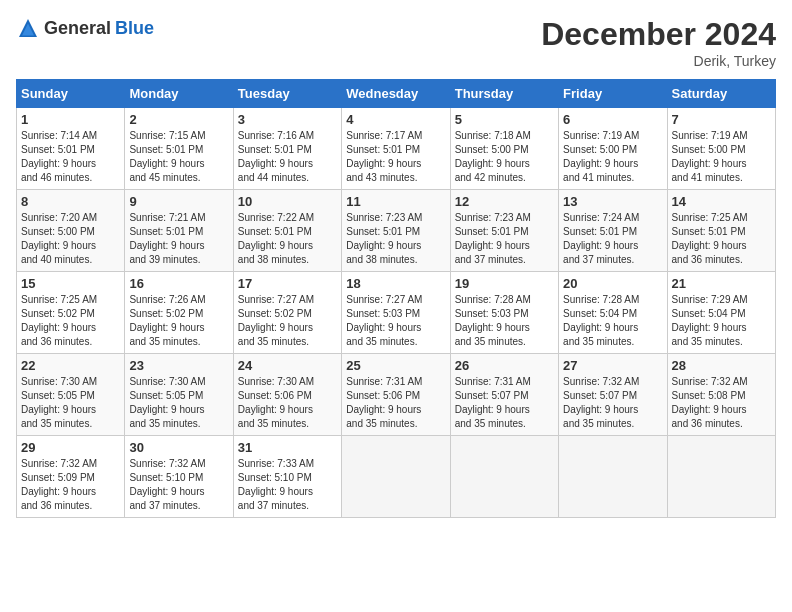 This screenshot has height=612, width=792. Describe the element at coordinates (396, 477) in the screenshot. I see `calendar-week-row: 29Sunrise: 7:32 AM Sunset: 5:09 PM Dayli…` at that location.